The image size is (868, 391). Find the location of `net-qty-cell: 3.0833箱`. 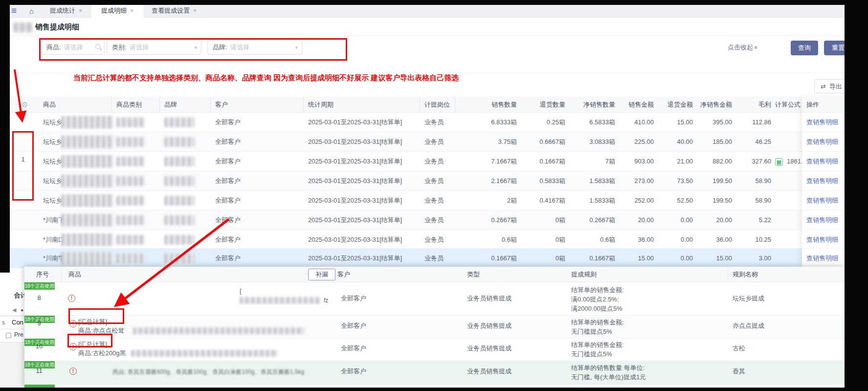

net-qty-cell: 3.0833箱 is located at coordinates (593, 142).